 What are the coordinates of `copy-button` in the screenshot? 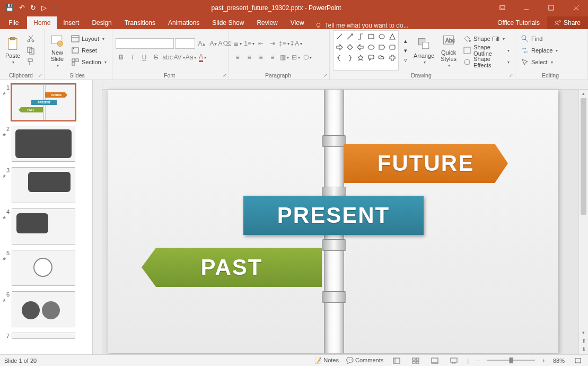 It's located at (31, 50).